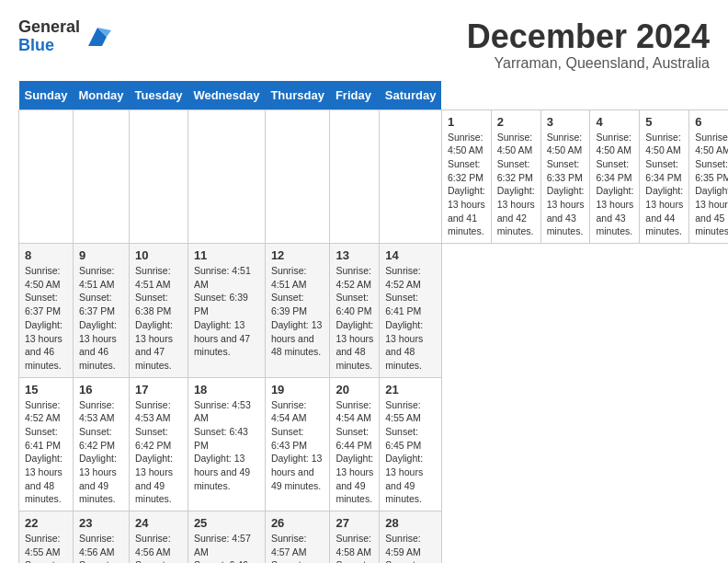 The image size is (728, 563). I want to click on day-info: Sunrise: 4:59 AMSunset: 6:48 PMDaylight:…, so click(410, 547).